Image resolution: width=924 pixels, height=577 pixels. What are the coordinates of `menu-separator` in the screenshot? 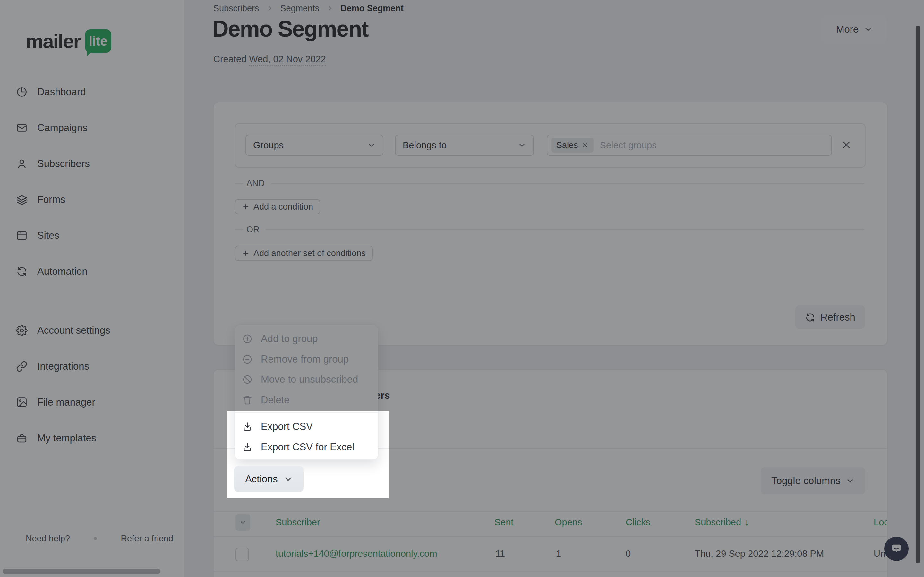 It's located at (307, 412).